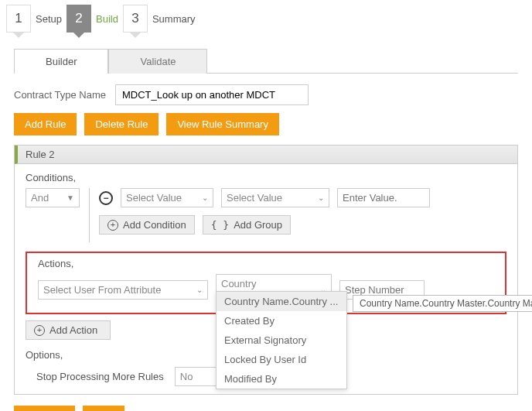 The image size is (532, 411). Describe the element at coordinates (266, 93) in the screenshot. I see `contract-type-row: Contract Type Name` at that location.